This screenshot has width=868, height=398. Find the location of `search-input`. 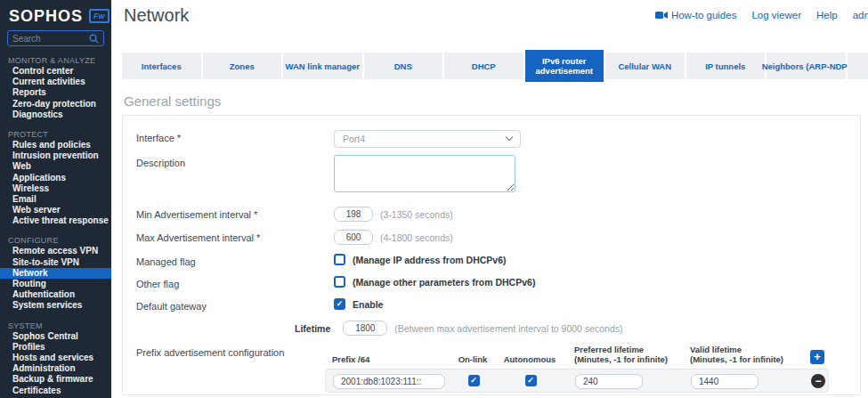

search-input is located at coordinates (51, 39).